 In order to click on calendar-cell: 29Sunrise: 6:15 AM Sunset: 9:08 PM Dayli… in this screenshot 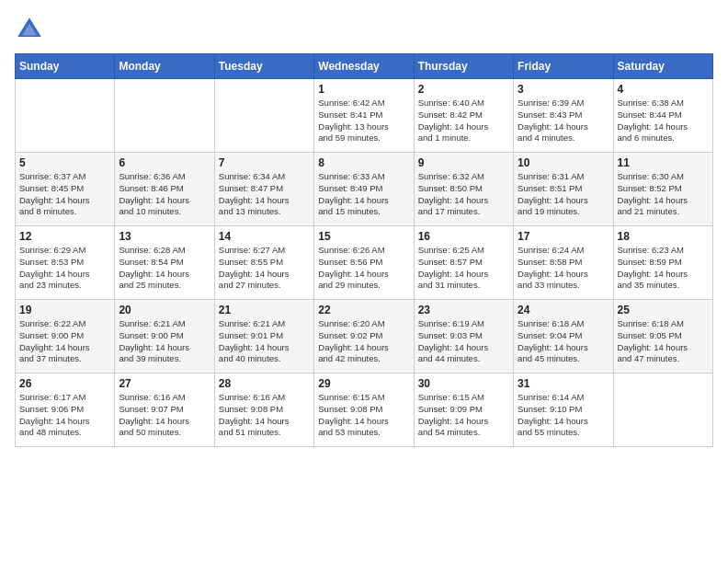, I will do `click(364, 410)`.